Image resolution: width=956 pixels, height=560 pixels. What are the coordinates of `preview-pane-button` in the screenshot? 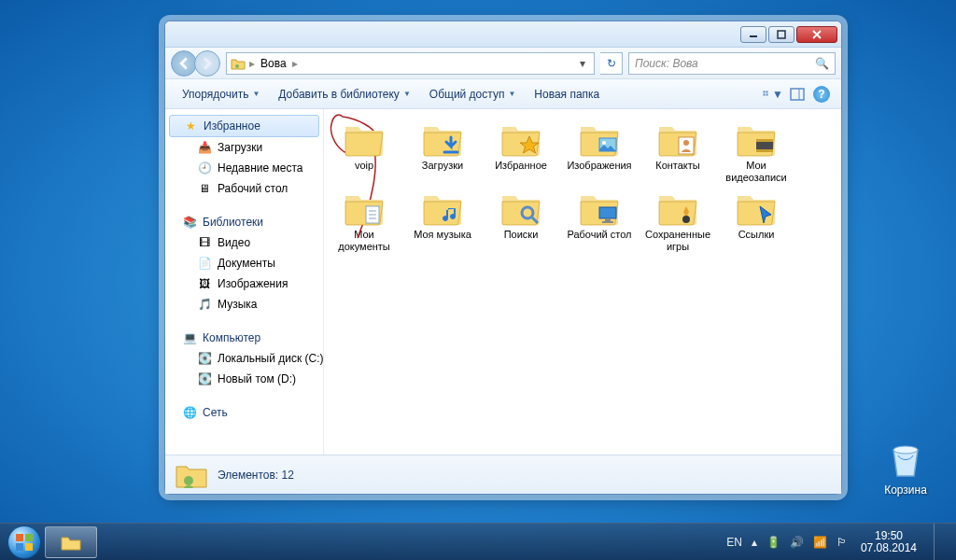 It's located at (797, 94).